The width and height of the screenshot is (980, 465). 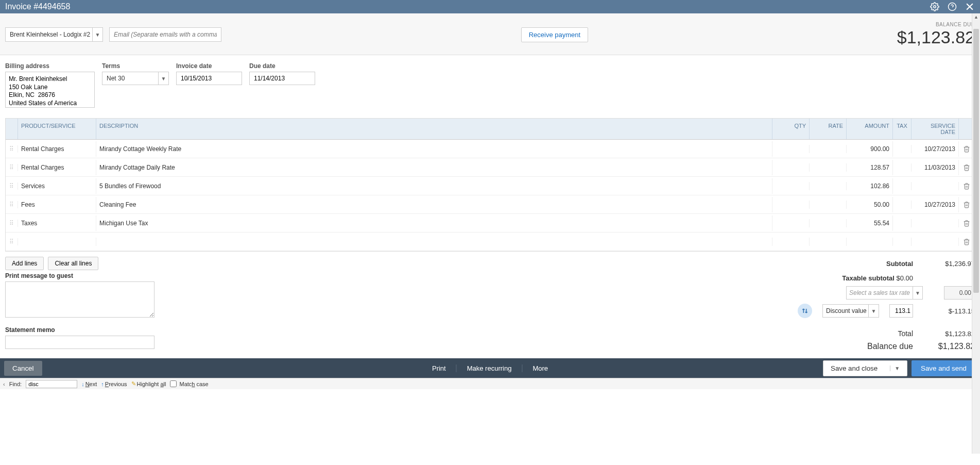 What do you see at coordinates (490, 205) in the screenshot?
I see `table-row: ⠿FeesCleaning Fee50.0010/27/2013` at bounding box center [490, 205].